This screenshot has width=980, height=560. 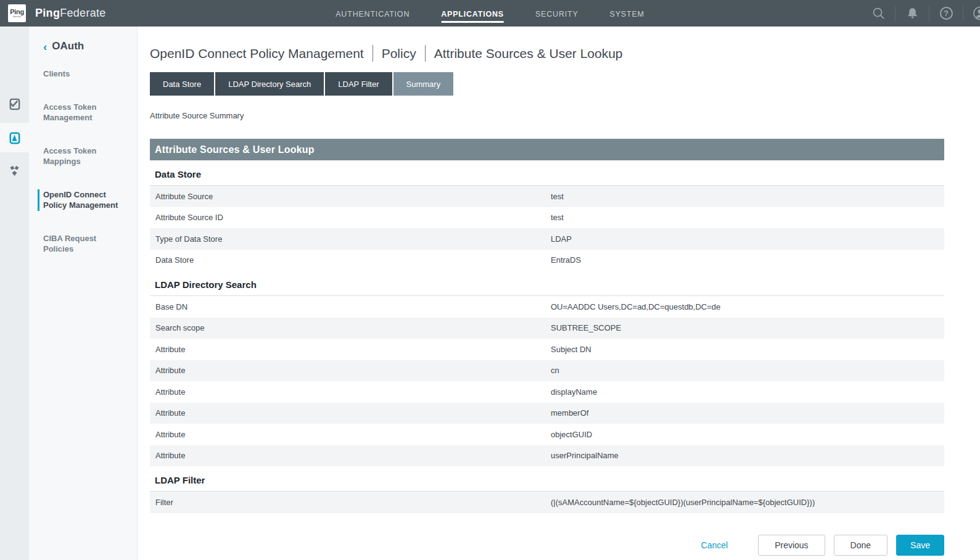 I want to click on sidebar-item: OpenID Connect Policy Management, so click(x=78, y=200).